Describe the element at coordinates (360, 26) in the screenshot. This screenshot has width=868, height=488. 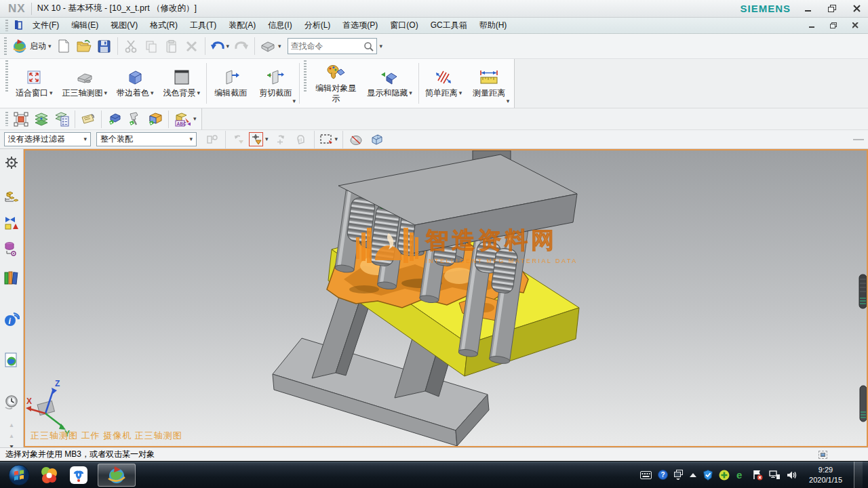
I see `menu-preferences: 首选项(P)` at that location.